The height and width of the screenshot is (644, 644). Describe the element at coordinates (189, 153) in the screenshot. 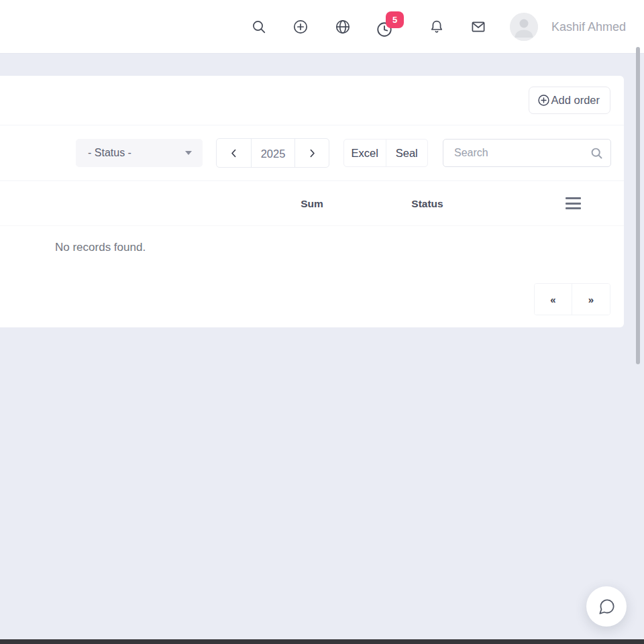

I see `caret-down-icon` at that location.